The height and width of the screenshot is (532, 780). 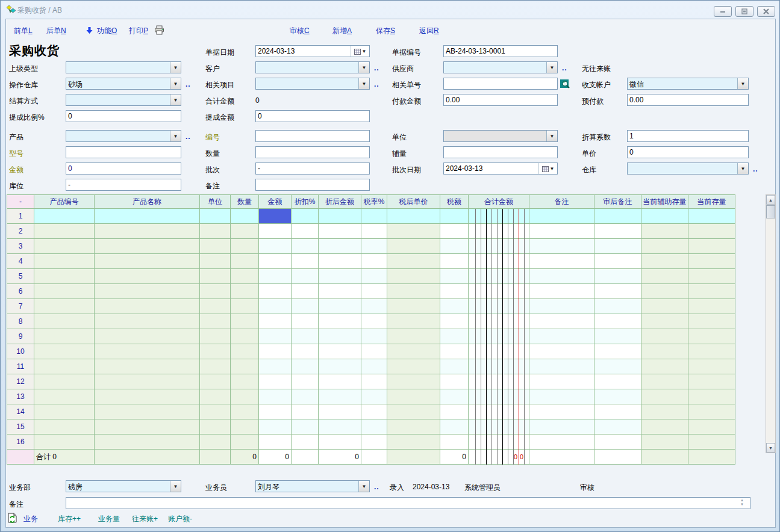 I want to click on cell-product_code-row15, so click(x=64, y=427).